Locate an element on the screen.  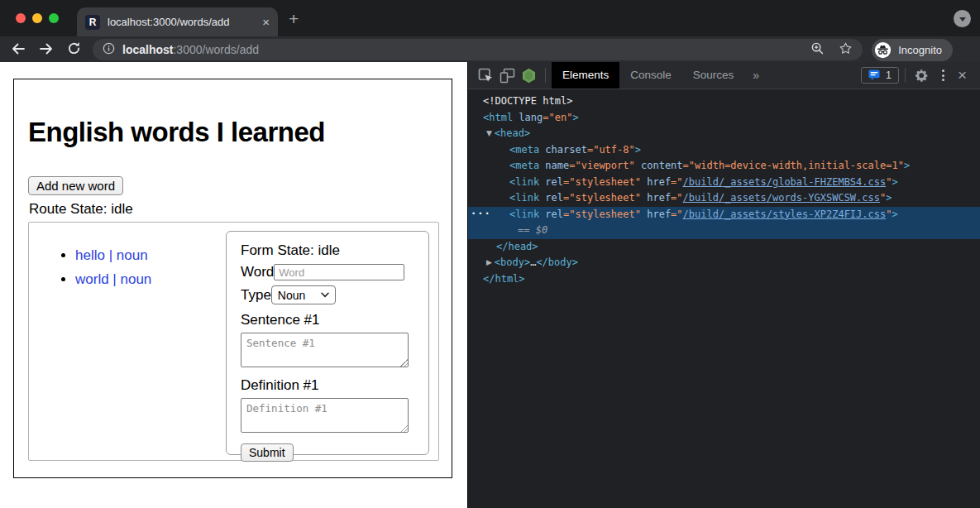
device-toolbar-icon is located at coordinates (507, 75).